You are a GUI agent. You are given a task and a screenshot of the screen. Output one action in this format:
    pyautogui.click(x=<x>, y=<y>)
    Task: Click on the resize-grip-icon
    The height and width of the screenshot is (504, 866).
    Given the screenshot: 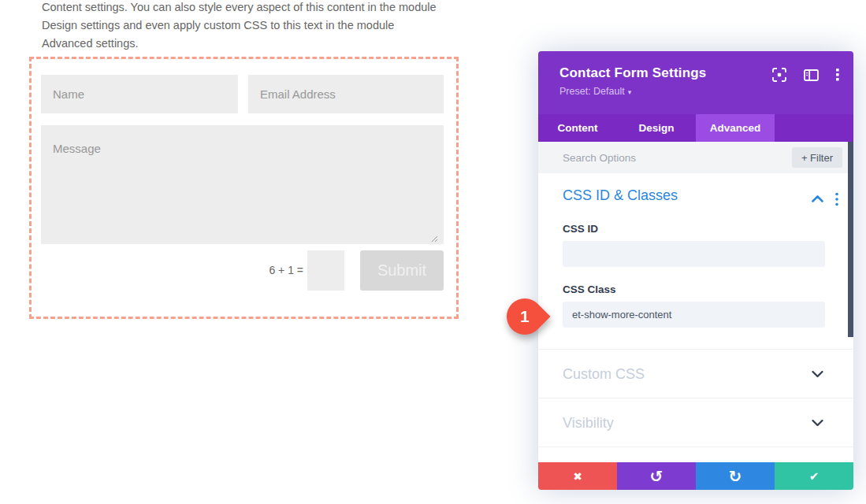 What is the action you would take?
    pyautogui.click(x=433, y=238)
    